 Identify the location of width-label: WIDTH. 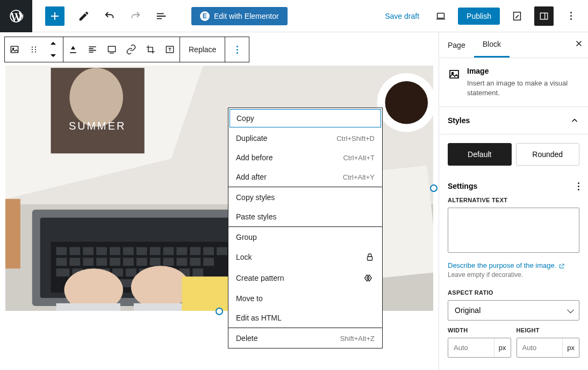
(479, 330).